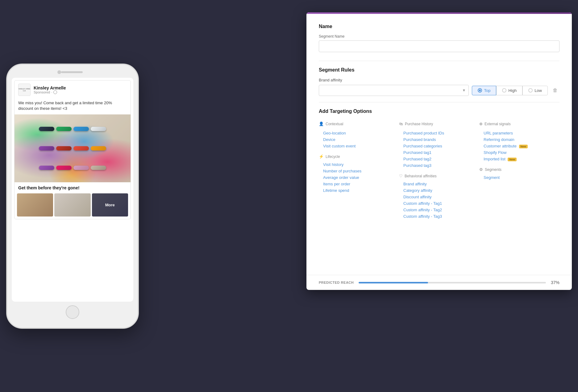 The image size is (578, 392). What do you see at coordinates (436, 197) in the screenshot?
I see `link-discount-affinity: Discount affinity` at bounding box center [436, 197].